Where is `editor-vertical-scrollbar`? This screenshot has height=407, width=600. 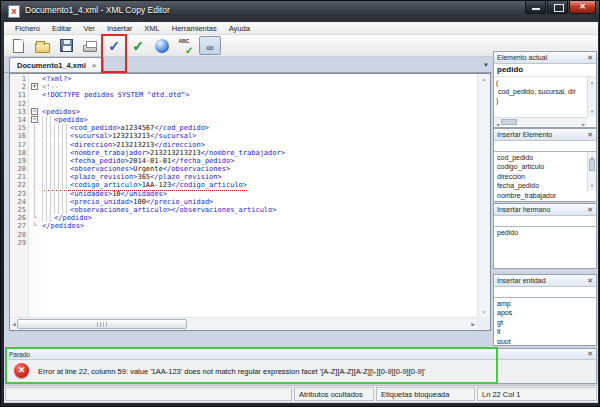
editor-vertical-scrollbar is located at coordinates (484, 196).